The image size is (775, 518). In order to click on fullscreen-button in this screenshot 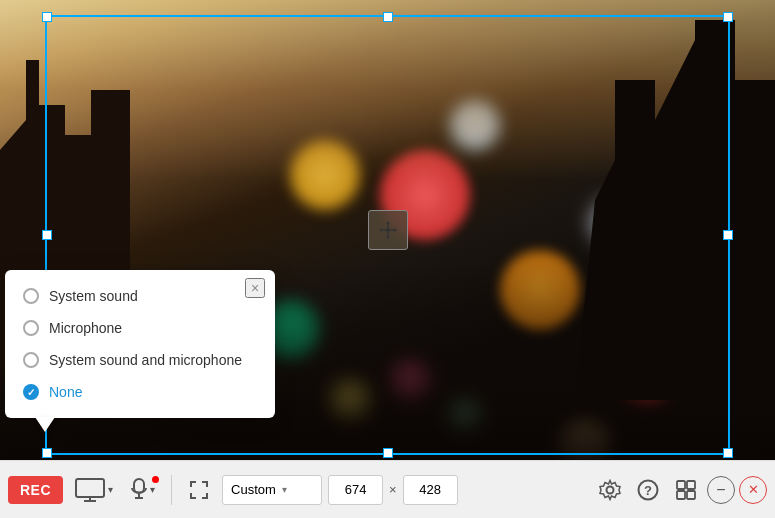, I will do `click(199, 490)`.